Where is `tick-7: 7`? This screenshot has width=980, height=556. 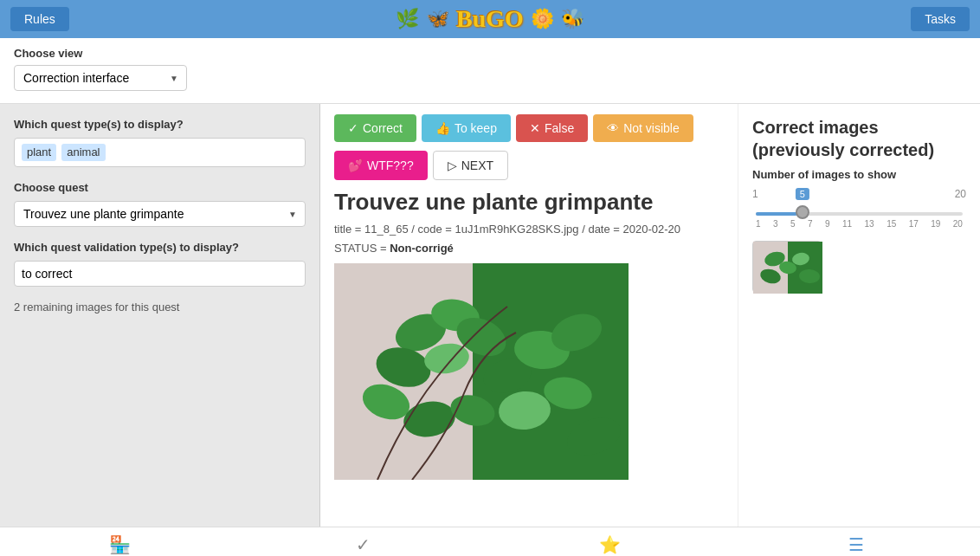
tick-7: 7 is located at coordinates (810, 223).